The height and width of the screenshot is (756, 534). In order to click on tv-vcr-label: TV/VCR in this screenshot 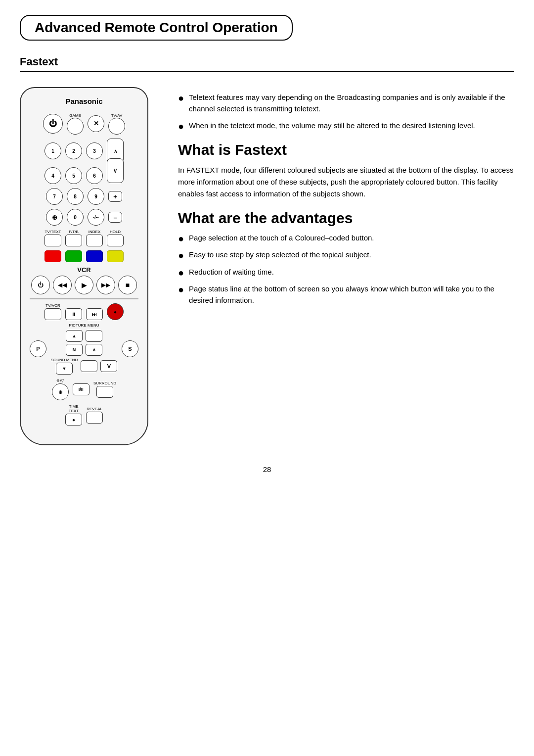, I will do `click(52, 306)`.